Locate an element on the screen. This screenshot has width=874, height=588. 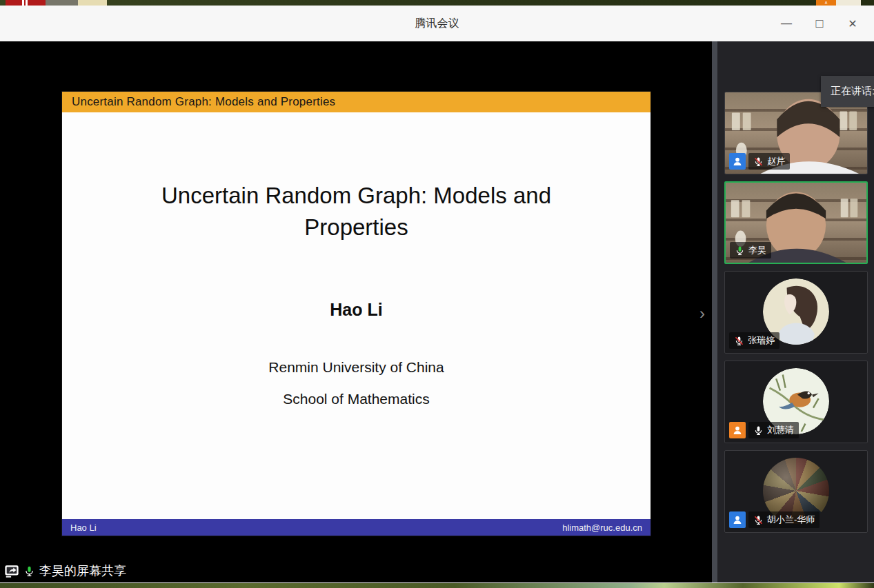
desktop-background-bottom-strip is located at coordinates (437, 586).